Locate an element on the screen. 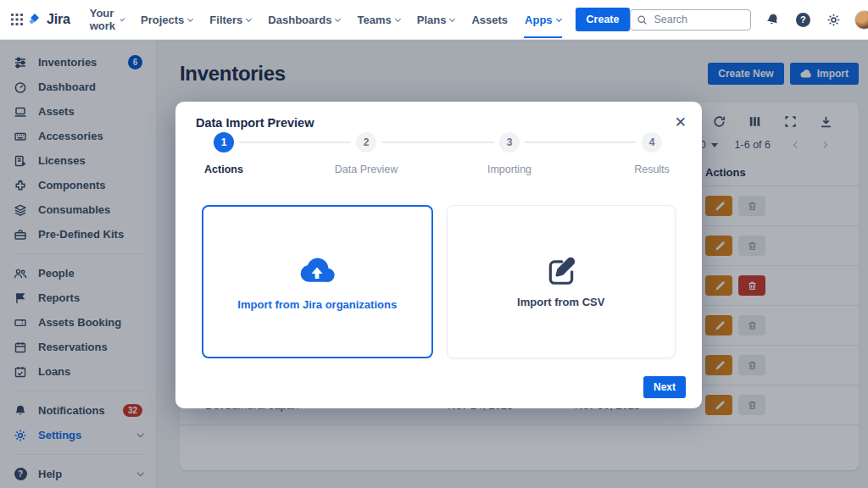 This screenshot has width=868, height=488. step-circle-data-preview: 2 is located at coordinates (366, 142).